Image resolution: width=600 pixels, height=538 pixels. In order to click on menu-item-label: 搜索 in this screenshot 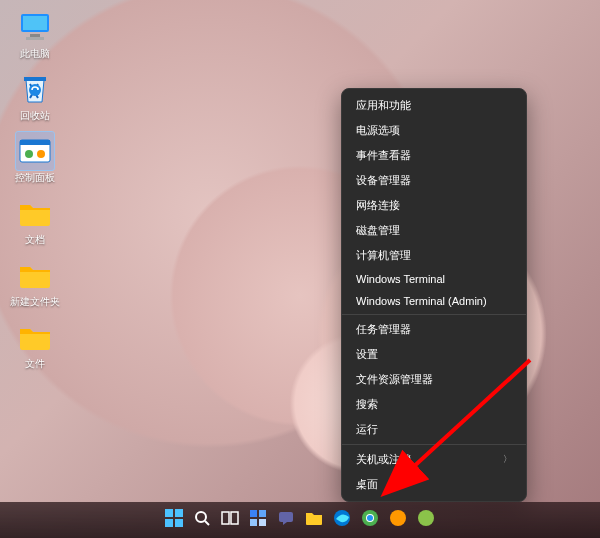, I will do `click(367, 404)`.